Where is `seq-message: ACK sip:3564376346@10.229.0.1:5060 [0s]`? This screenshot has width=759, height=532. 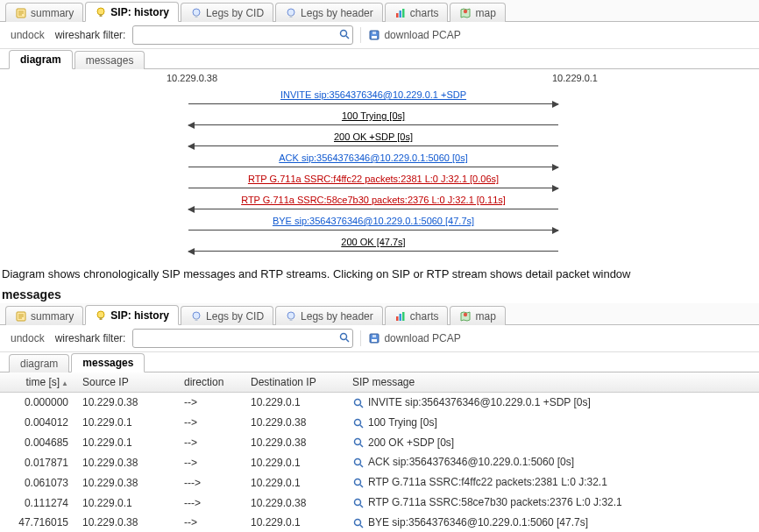 seq-message: ACK sip:3564376346@10.229.0.1:5060 [0s] is located at coordinates (380, 161).